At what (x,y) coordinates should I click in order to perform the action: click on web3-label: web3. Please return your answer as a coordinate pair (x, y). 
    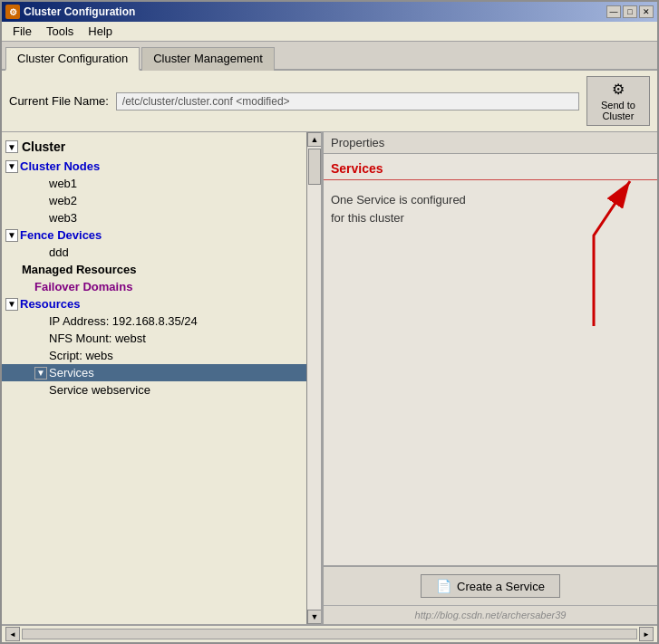
    Looking at the image, I should click on (63, 217).